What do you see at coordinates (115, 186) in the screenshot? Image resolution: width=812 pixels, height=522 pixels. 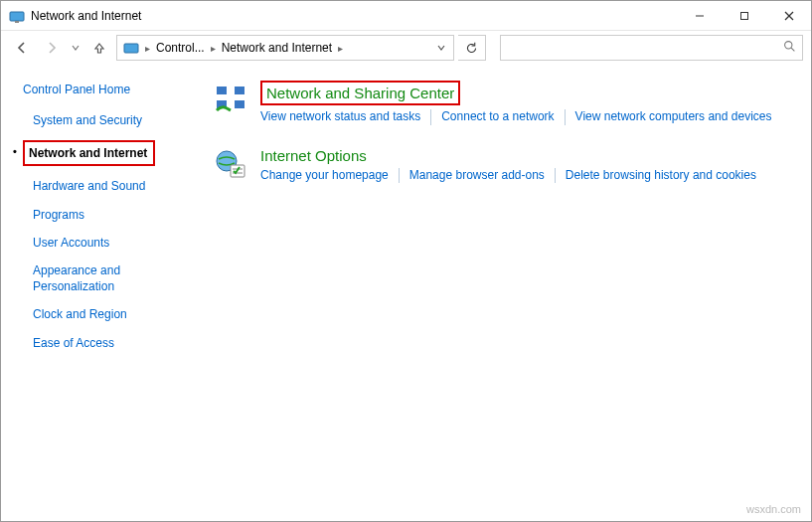 I see `sidebar-item-hardware-sound: Hardware and Sound` at bounding box center [115, 186].